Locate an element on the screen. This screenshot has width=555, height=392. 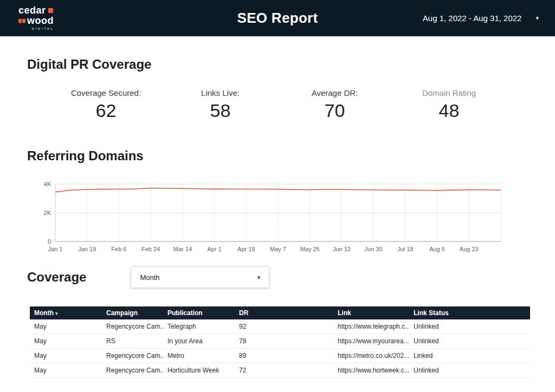
logo-line-1: cedar is located at coordinates (36, 11).